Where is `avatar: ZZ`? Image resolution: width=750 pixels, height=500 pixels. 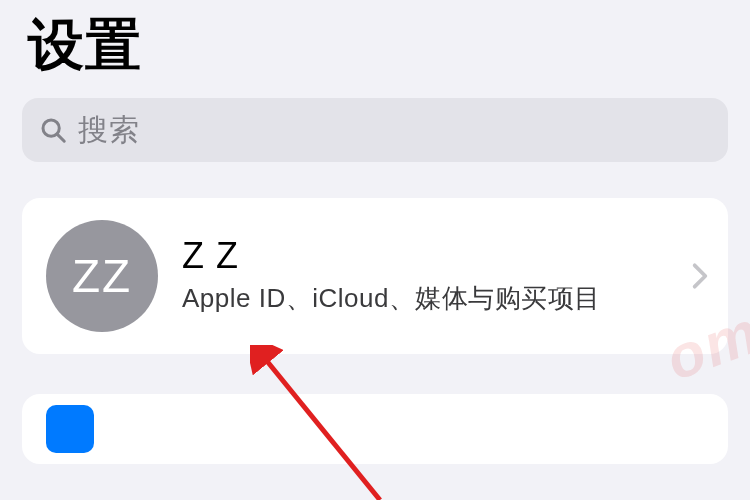 avatar: ZZ is located at coordinates (102, 276).